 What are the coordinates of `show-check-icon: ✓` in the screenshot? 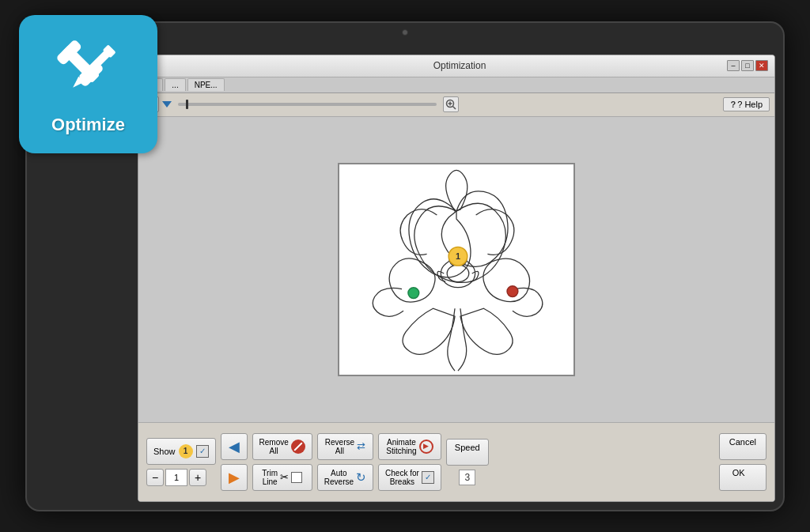 It's located at (202, 451).